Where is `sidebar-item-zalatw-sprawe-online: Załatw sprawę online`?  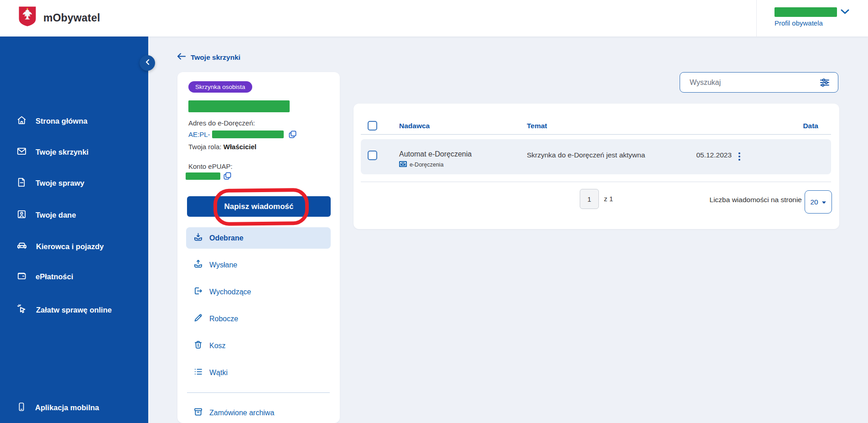 sidebar-item-zalatw-sprawe-online: Załatw sprawę online is located at coordinates (64, 310).